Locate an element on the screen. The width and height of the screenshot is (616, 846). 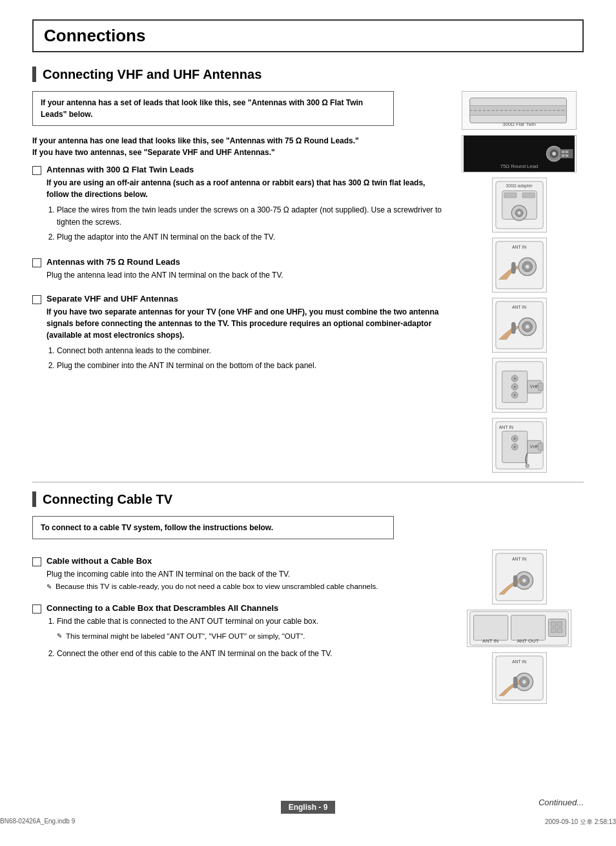
main-title-box: Connections is located at coordinates (308, 36).